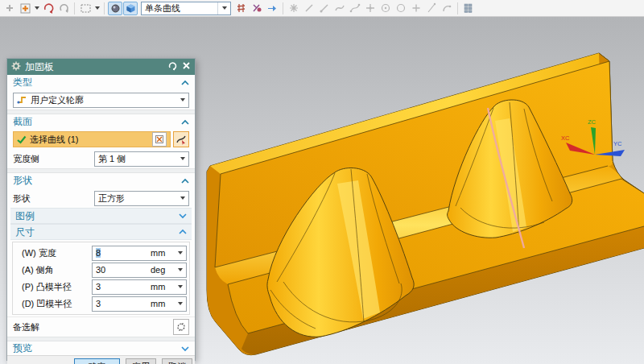 The width and height of the screenshot is (644, 364). Describe the element at coordinates (370, 8) in the screenshot. I see `point-on-curve-icon` at that location.